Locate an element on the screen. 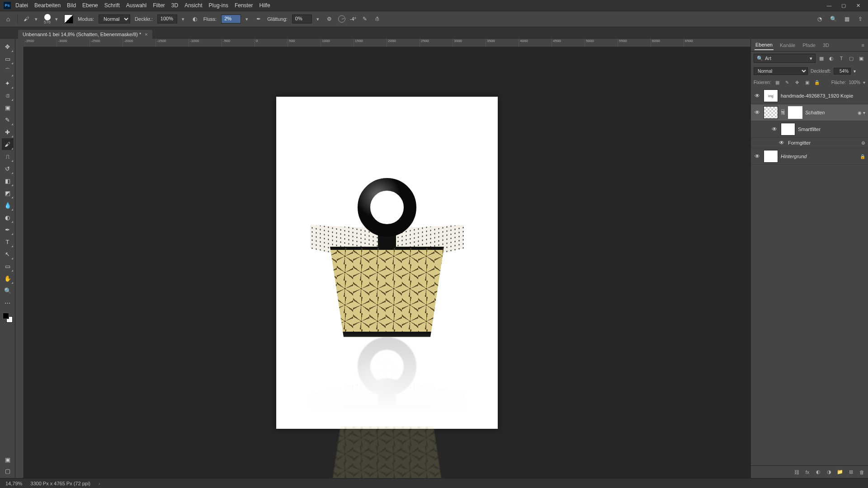 This screenshot has width=868, height=488. brush-tool-icon: 🖌 is located at coordinates (26, 19).